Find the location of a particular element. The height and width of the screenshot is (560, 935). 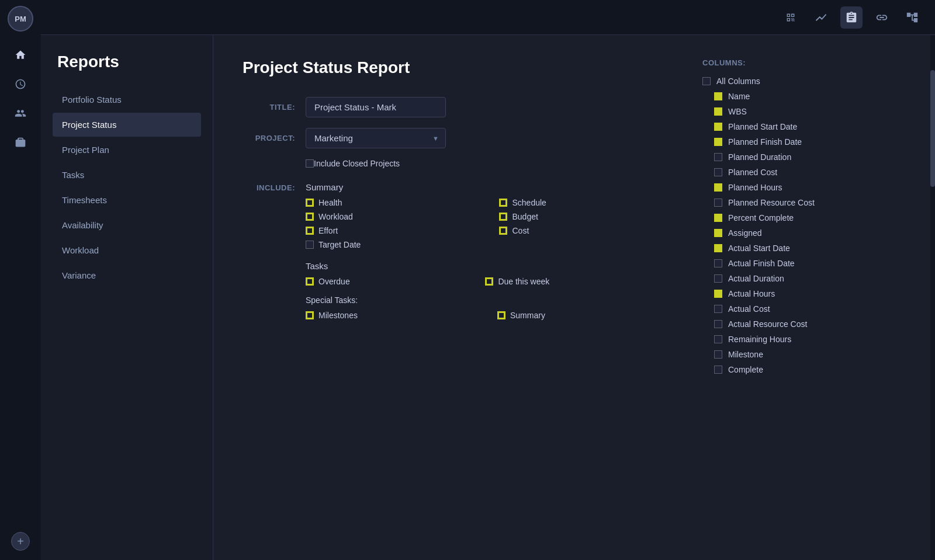

sidebar-item-workload: Workload is located at coordinates (127, 250).